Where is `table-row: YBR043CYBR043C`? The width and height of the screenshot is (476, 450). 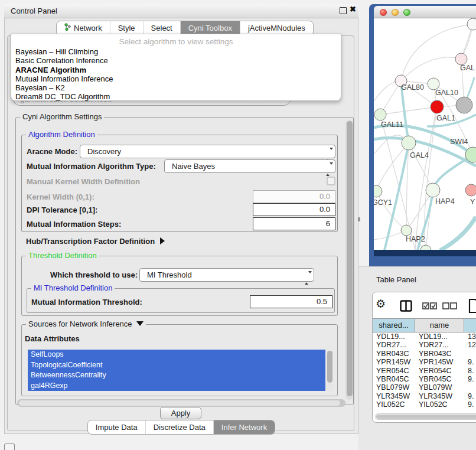
table-row: YBR043CYBR043C is located at coordinates (424, 354).